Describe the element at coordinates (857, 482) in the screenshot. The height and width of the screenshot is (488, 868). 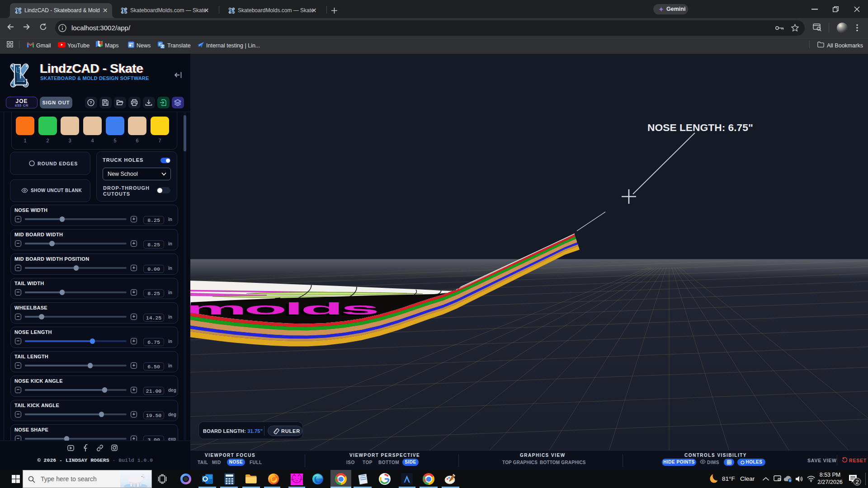
I see `svg-text: 2` at that location.